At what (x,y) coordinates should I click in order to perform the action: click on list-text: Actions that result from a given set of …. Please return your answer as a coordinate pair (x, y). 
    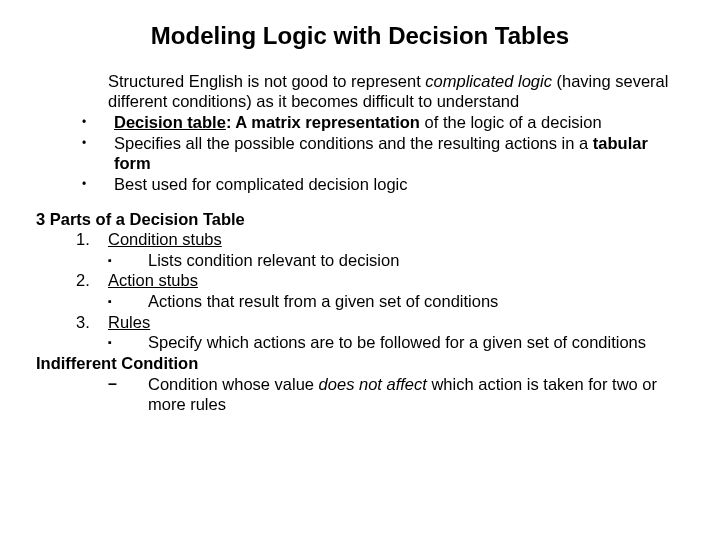
    Looking at the image, I should click on (416, 302).